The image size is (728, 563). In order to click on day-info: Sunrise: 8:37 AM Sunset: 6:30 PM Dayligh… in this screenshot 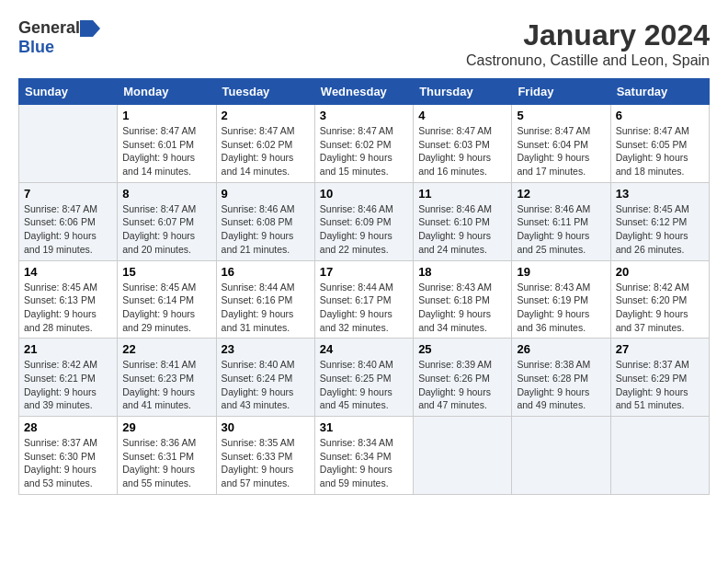, I will do `click(68, 464)`.